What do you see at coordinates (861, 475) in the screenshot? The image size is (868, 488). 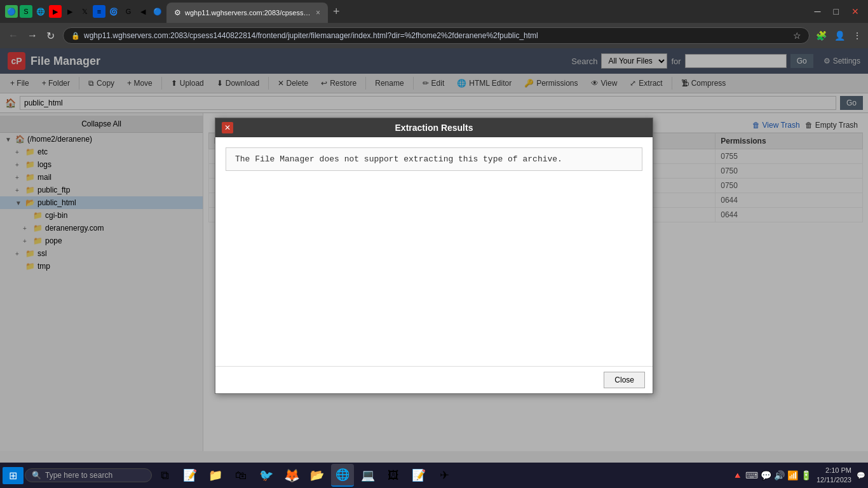 I see `notification-icon: 💬` at bounding box center [861, 475].